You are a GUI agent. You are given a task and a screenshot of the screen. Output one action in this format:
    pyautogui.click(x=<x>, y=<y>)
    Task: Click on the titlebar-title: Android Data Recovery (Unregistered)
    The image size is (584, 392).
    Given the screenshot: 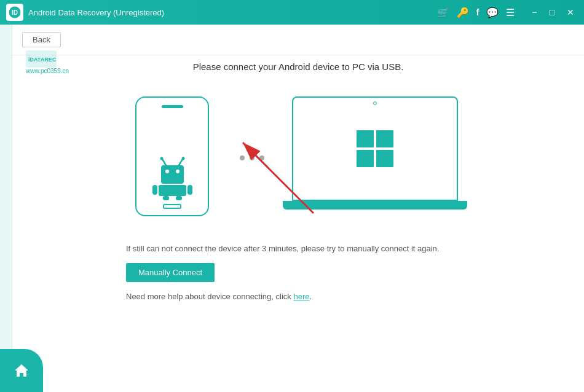 What is the action you would take?
    pyautogui.click(x=96, y=12)
    